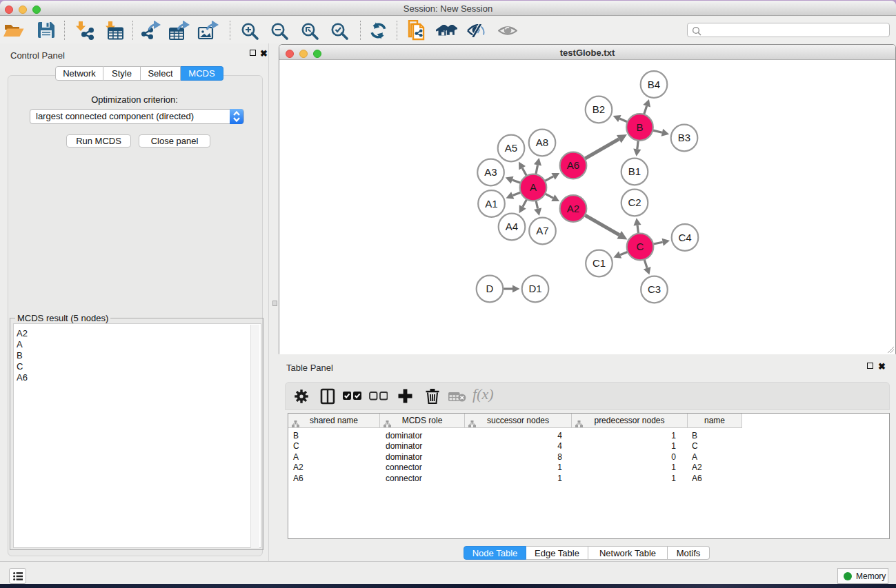 The image size is (896, 588). Describe the element at coordinates (511, 148) in the screenshot. I see `svg-text: A5` at that location.